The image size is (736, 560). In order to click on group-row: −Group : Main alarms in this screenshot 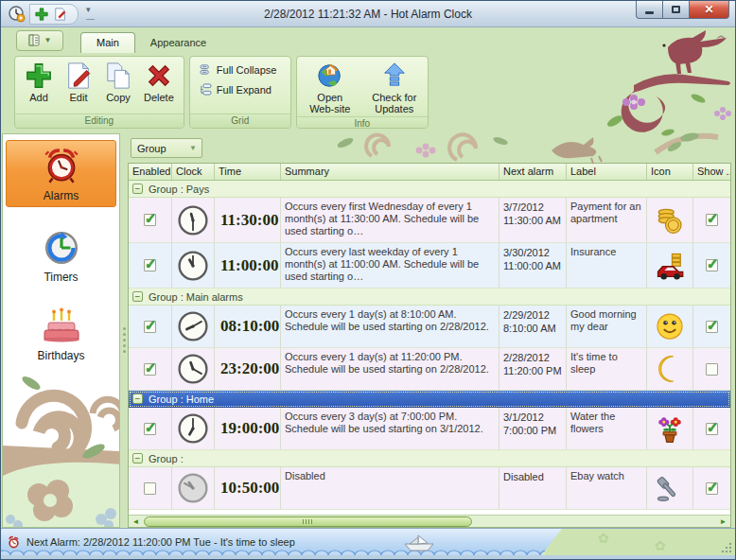, I will do `click(429, 297)`.